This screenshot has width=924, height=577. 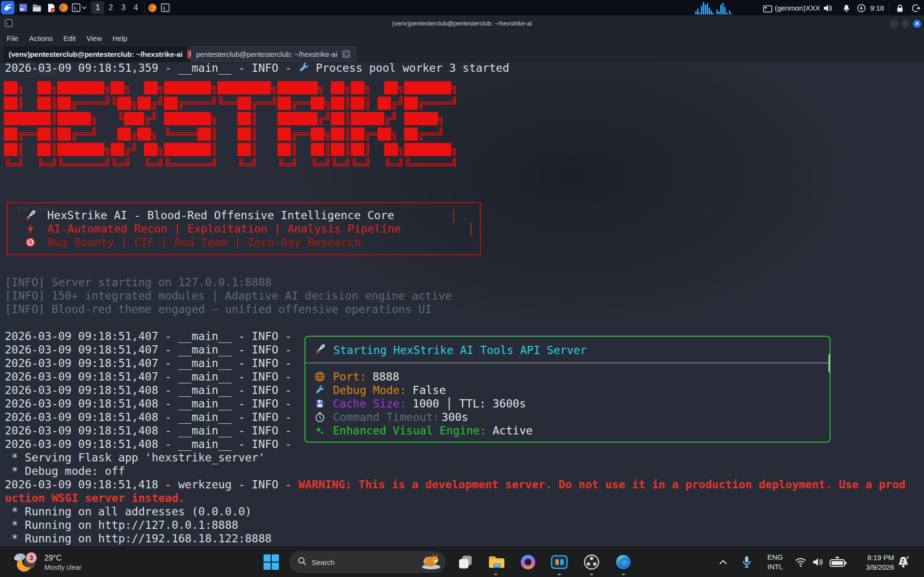 I want to click on notifications-bell-icon, so click(x=846, y=8).